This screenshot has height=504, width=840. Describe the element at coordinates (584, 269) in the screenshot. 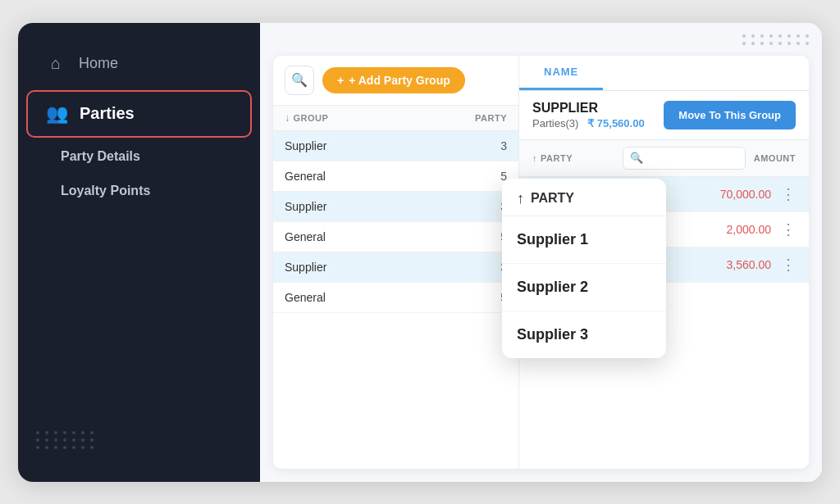

I see `supplier-dropdown: ↑ PARTY Supplier 1 Supplier 2 Supplier 3` at that location.